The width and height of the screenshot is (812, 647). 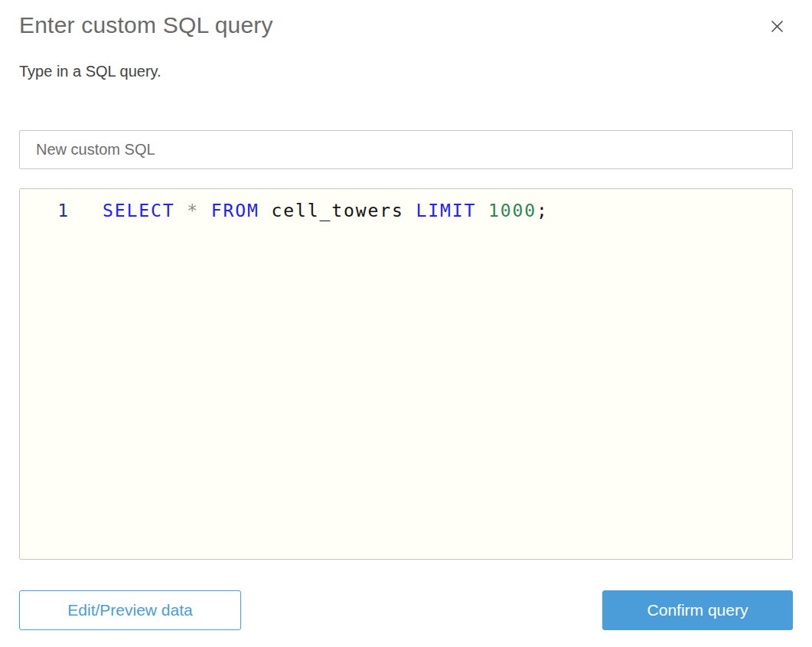 What do you see at coordinates (698, 610) in the screenshot?
I see `confirm-query-button: Confirm query` at bounding box center [698, 610].